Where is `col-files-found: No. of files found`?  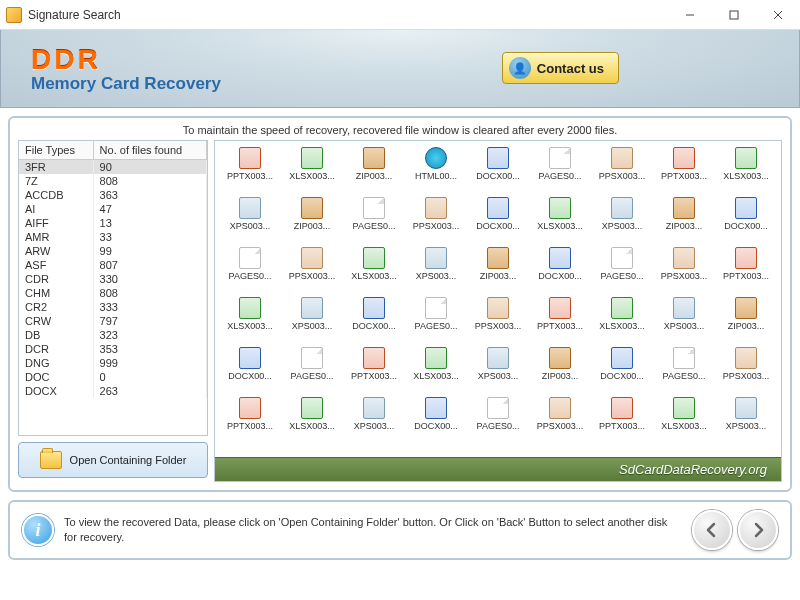 col-files-found: No. of files found is located at coordinates (150, 150).